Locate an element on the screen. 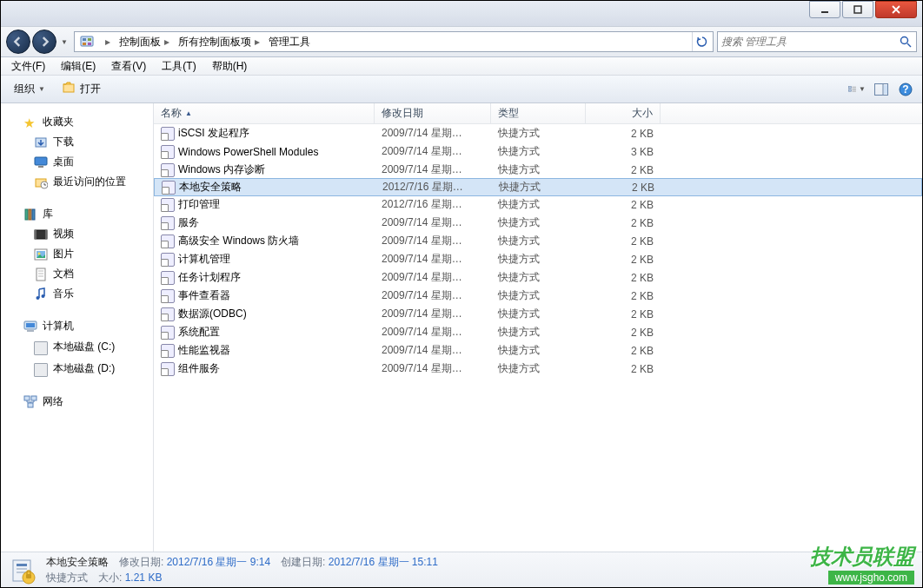 This screenshot has height=588, width=923. forward-button is located at coordinates (44, 42).